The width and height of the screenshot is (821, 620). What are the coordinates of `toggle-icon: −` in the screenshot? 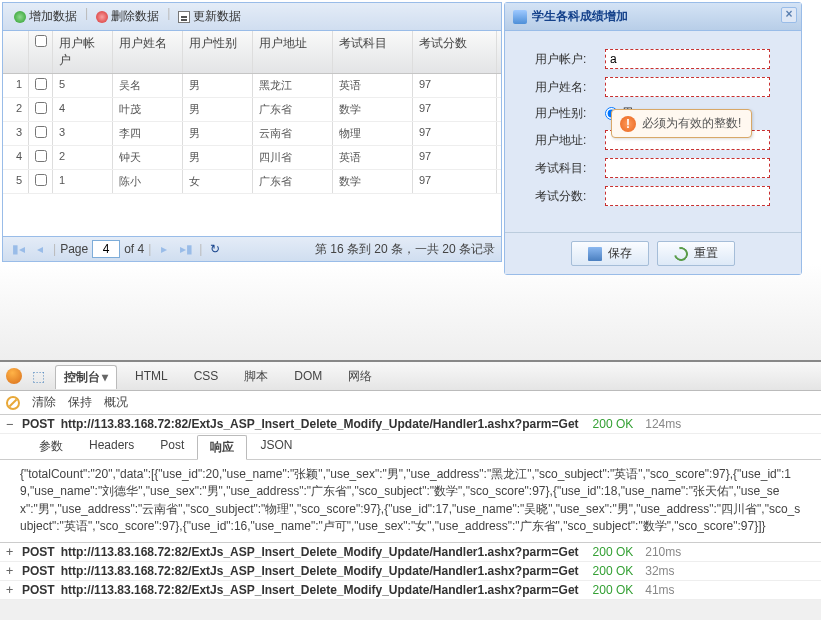 It's located at (11, 424).